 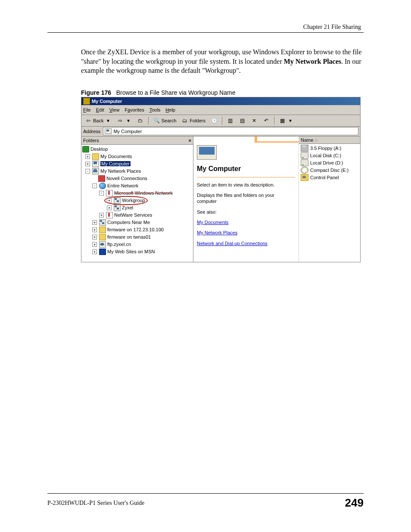 I want to click on link-mydocs: My Documents, so click(x=213, y=222).